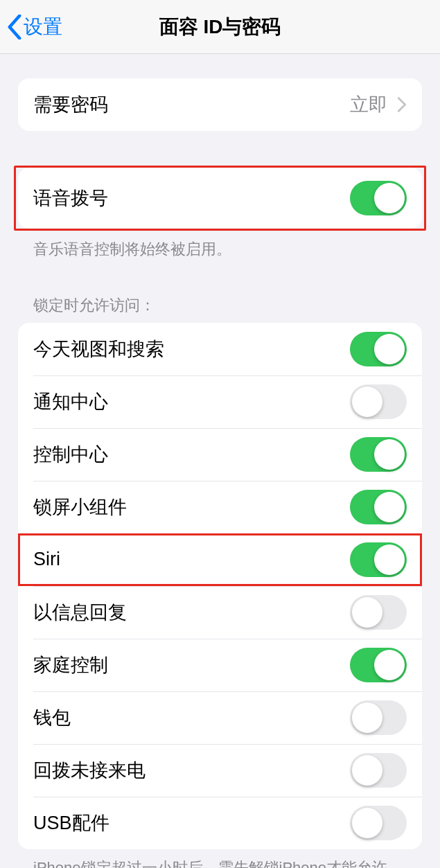 This screenshot has width=440, height=868. What do you see at coordinates (220, 198) in the screenshot?
I see `voice-dial-highlight: 语音拨号` at bounding box center [220, 198].